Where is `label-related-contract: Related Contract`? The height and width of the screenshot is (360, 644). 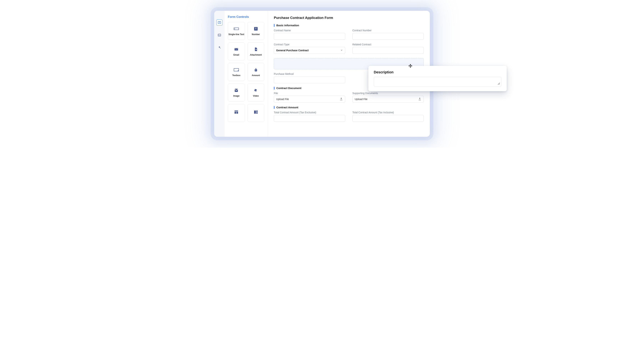
label-related-contract: Related Contract is located at coordinates (388, 45).